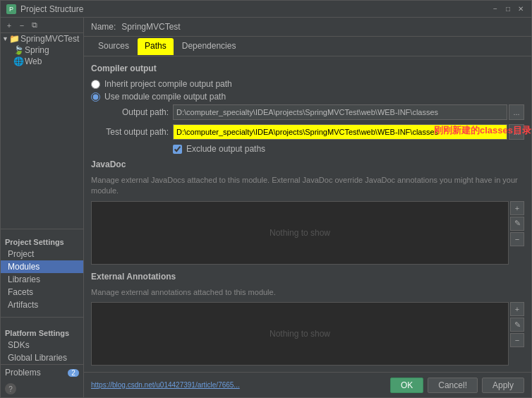  Describe the element at coordinates (406, 385) in the screenshot. I see `ok-button: OK` at that location.